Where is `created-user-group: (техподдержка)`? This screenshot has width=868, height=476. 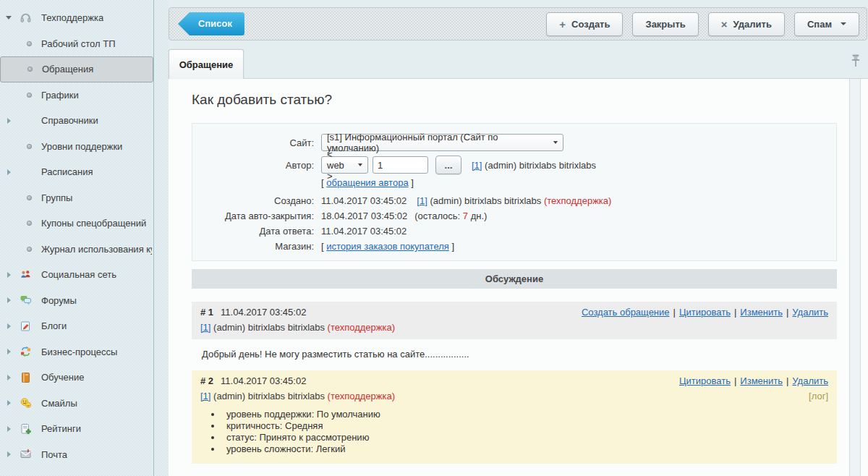 created-user-group: (техподдержка) is located at coordinates (577, 201).